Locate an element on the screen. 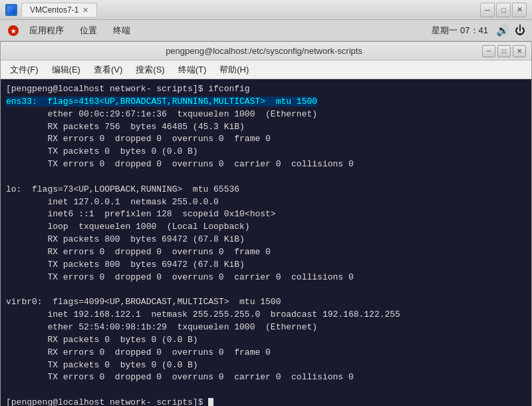 This screenshot has height=406, width=532. lo-inet-line: inet 127.0.0.1 netmask 255.0.0.0 is located at coordinates (266, 202).